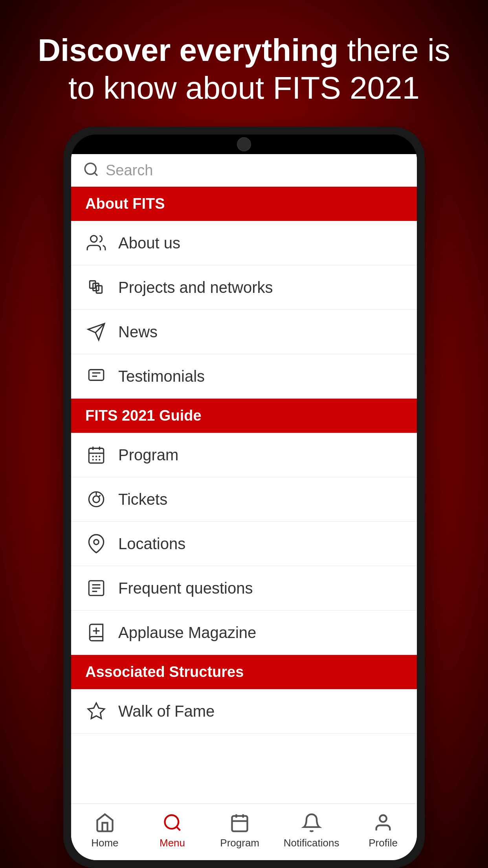 This screenshot has height=868, width=488. Describe the element at coordinates (244, 416) in the screenshot. I see `section-header-fits-guide: FITS 2021 Guide` at that location.